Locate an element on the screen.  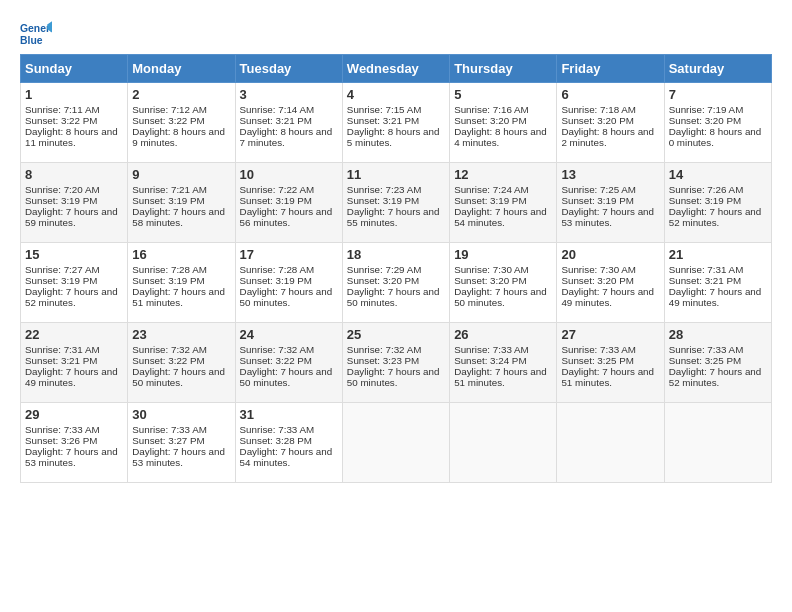
sunset: Sunset: 3:26 PM is located at coordinates (61, 440).